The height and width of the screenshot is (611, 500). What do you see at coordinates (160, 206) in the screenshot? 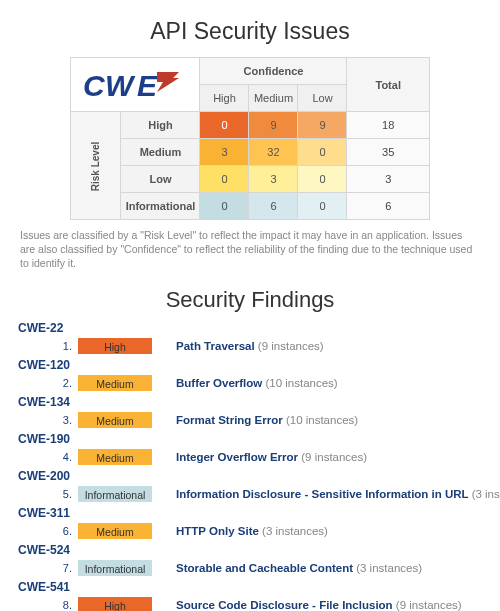
I see `row-info-label: Informational` at bounding box center [160, 206].